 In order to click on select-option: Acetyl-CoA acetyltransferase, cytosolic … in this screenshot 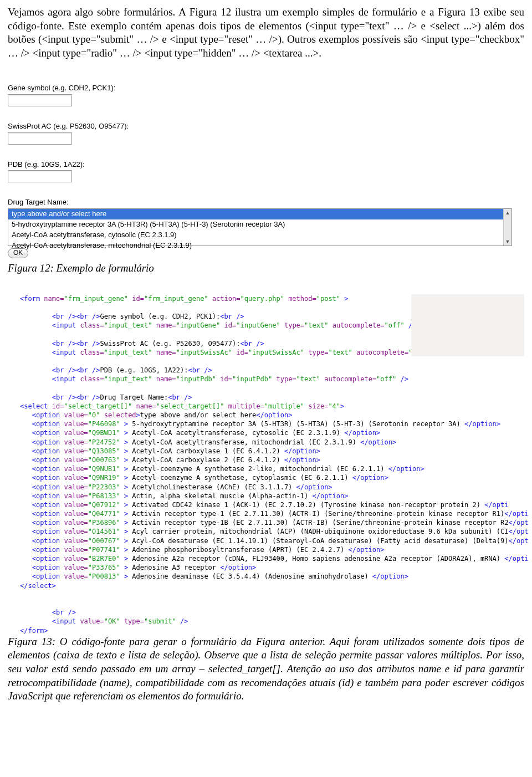, I will do `click(260, 235)`.